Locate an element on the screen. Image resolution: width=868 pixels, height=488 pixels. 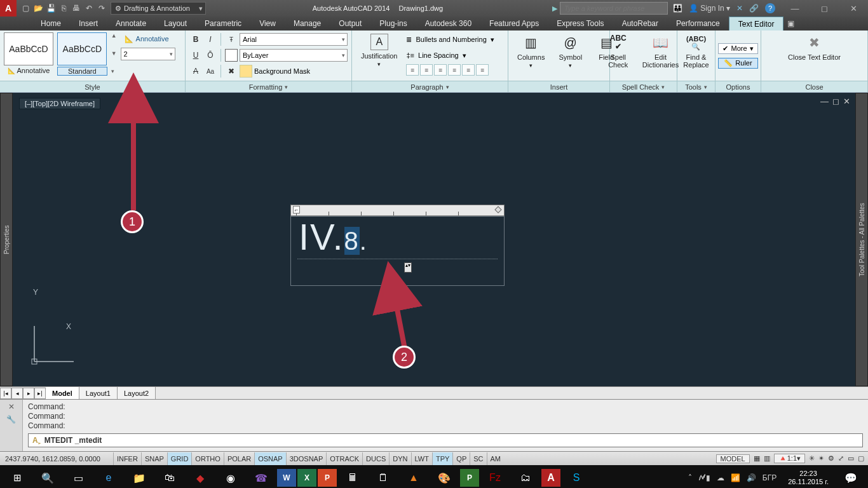
mtext-ruler: ⌐ is located at coordinates (398, 210).